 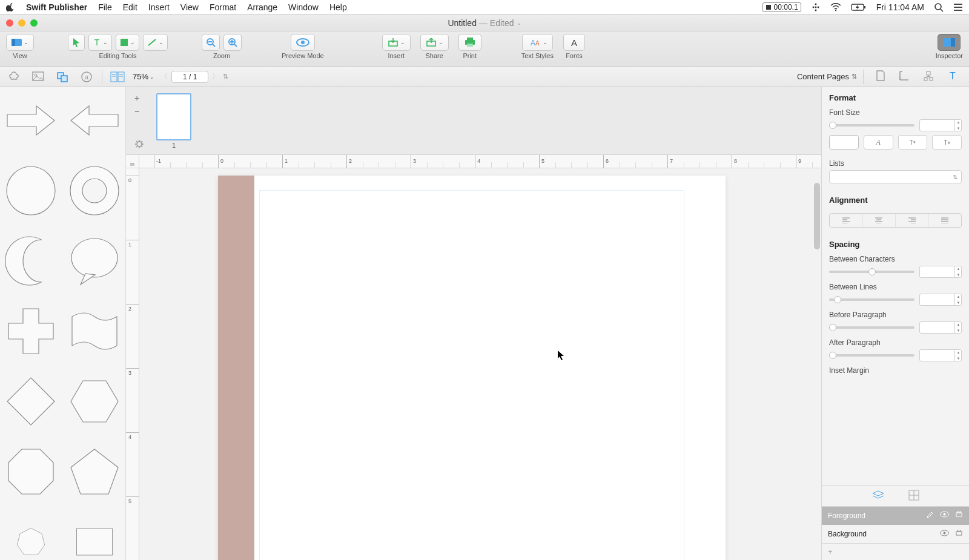 What do you see at coordinates (95, 472) in the screenshot?
I see `shape-pentagon` at bounding box center [95, 472].